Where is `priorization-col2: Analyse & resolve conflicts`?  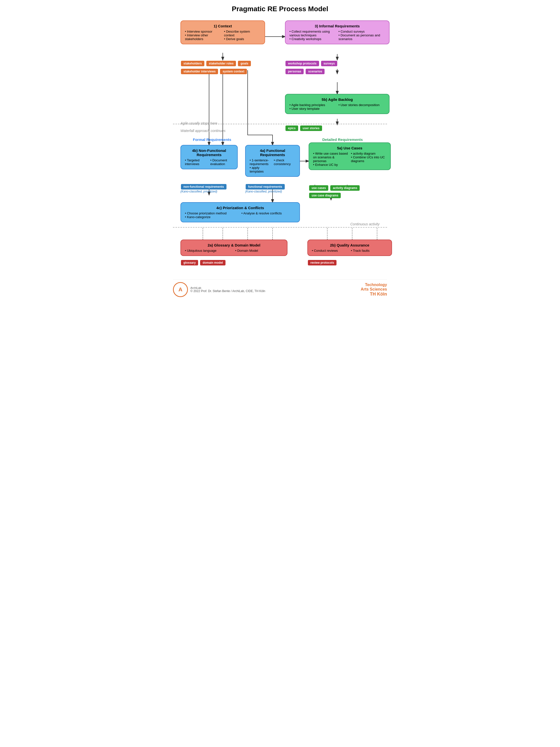
priorization-col2: Analyse & resolve conflicts is located at coordinates (268, 215).